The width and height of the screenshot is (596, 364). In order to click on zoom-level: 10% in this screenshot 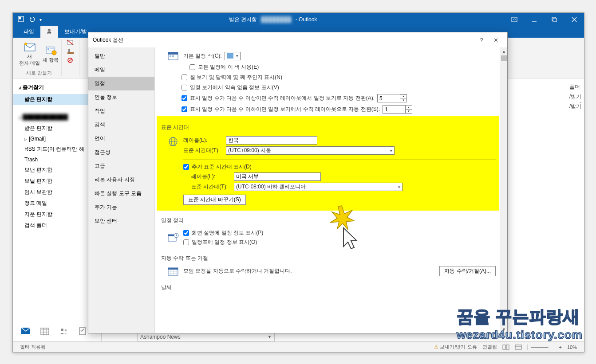, I will do `click(572, 347)`.